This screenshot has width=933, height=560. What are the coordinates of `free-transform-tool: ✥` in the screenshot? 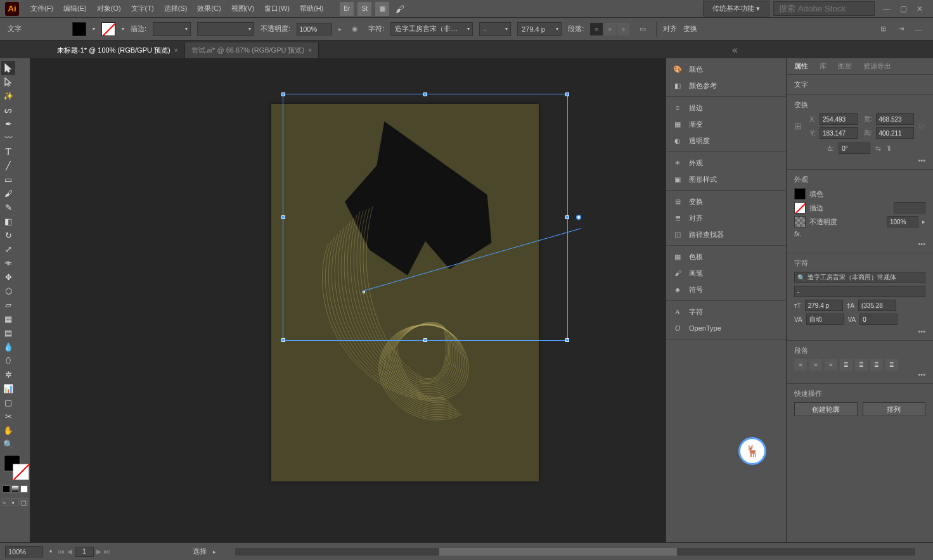 It's located at (8, 277).